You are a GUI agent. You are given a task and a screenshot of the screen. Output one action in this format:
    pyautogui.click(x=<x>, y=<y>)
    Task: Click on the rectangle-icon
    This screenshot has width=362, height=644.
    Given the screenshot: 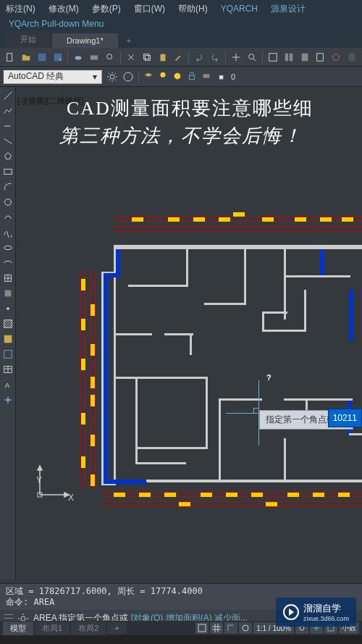 What is the action you would take?
    pyautogui.click(x=8, y=172)
    